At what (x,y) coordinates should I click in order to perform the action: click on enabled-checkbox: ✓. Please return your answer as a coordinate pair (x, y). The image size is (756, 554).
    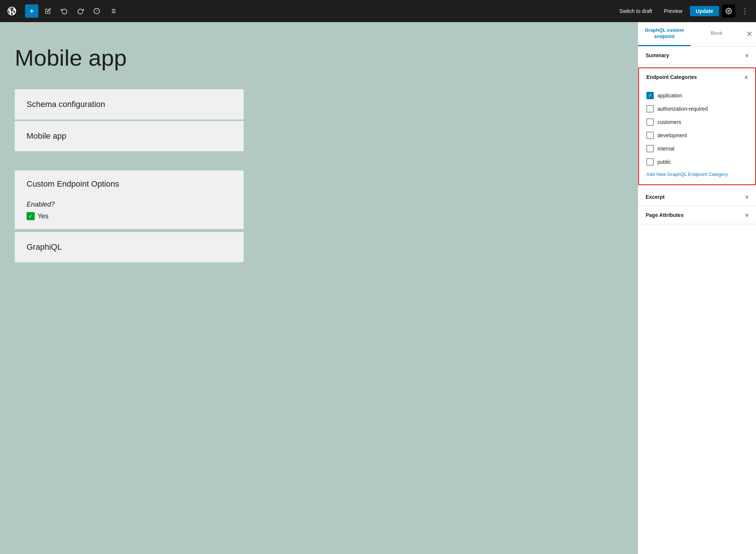
    Looking at the image, I should click on (31, 216).